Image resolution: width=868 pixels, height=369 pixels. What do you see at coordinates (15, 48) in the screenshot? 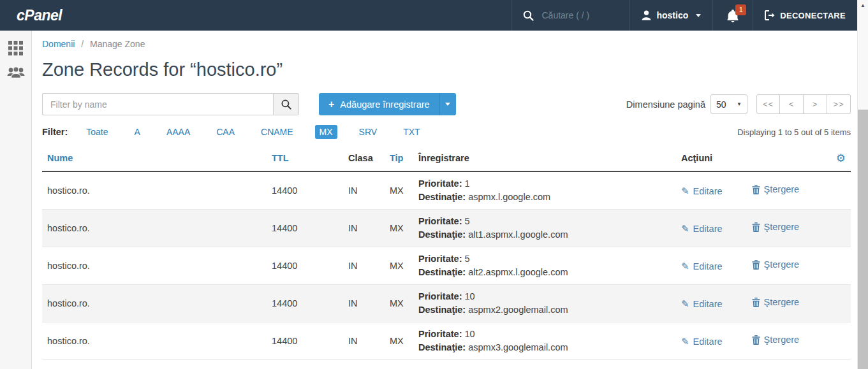
I see `apps-grid-icon` at bounding box center [15, 48].